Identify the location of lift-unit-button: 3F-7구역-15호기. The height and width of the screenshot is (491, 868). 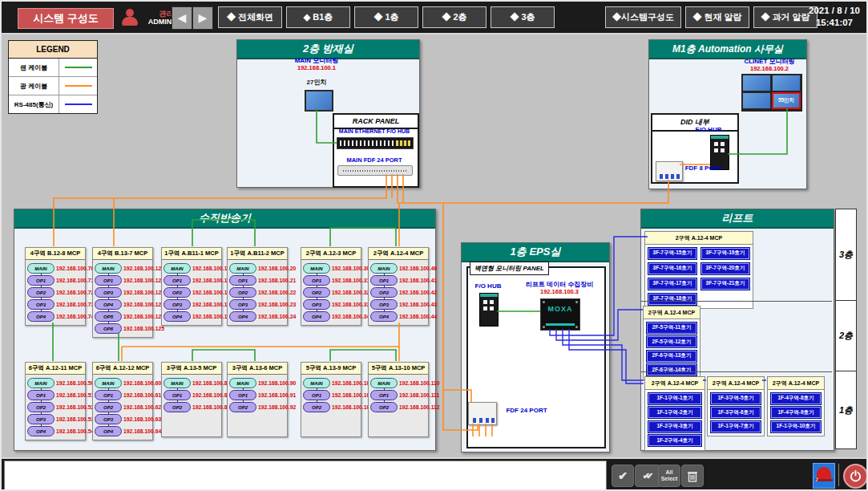
(672, 254).